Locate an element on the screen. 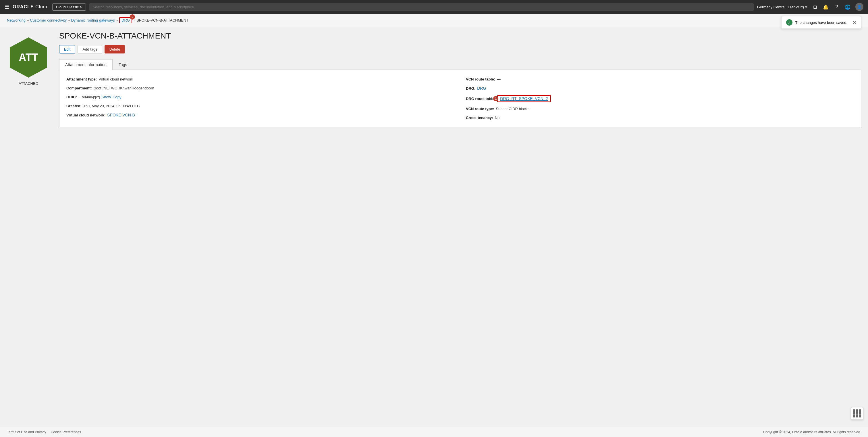 The width and height of the screenshot is (868, 437). delete-button: Delete is located at coordinates (115, 49).